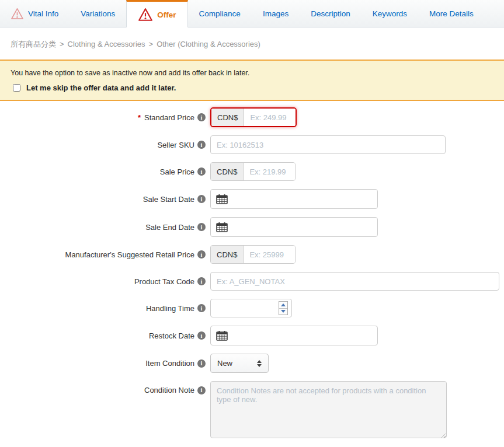  What do you see at coordinates (355, 281) in the screenshot?
I see `product-tax-code-input` at bounding box center [355, 281].